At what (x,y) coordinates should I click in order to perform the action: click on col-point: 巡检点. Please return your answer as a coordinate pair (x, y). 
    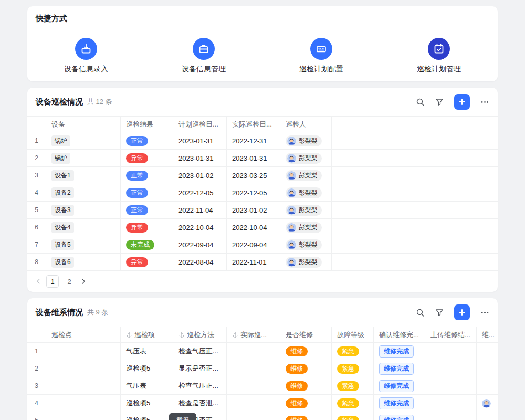
    Looking at the image, I should click on (83, 335).